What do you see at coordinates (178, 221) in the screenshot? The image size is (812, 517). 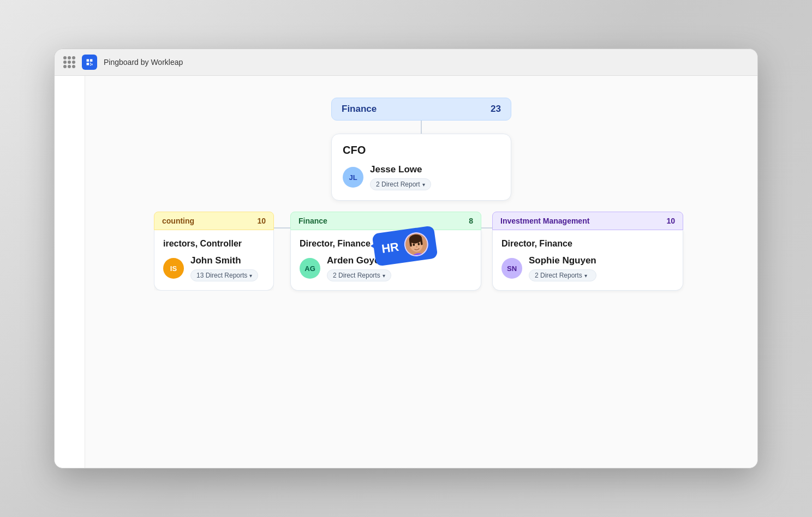 I see `left-dept-name: counting` at bounding box center [178, 221].